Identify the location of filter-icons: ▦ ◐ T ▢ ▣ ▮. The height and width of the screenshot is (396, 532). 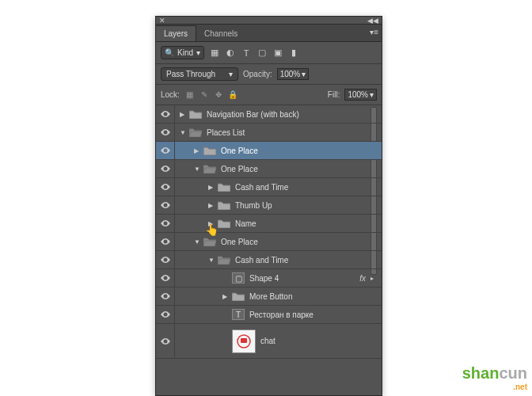
(254, 53).